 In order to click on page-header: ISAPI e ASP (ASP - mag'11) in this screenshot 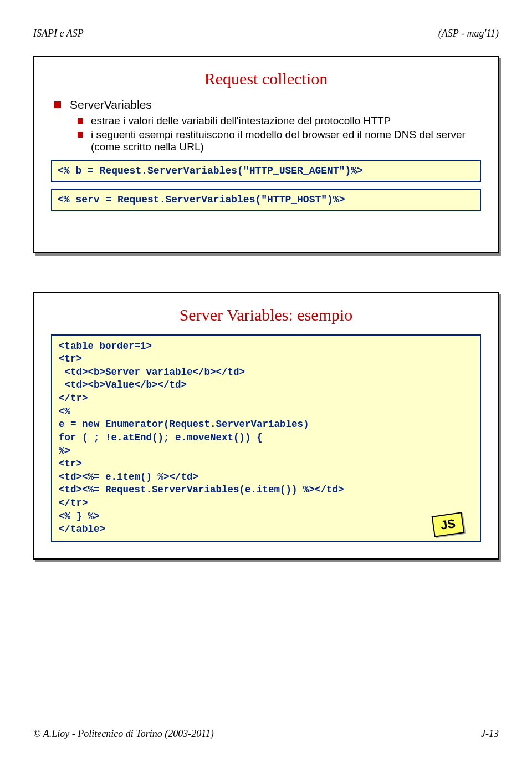, I will do `click(266, 33)`.